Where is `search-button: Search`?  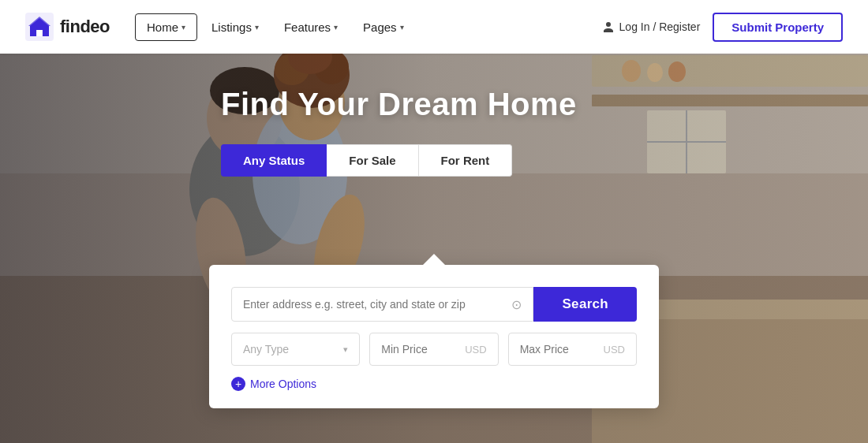
search-button: Search is located at coordinates (586, 304).